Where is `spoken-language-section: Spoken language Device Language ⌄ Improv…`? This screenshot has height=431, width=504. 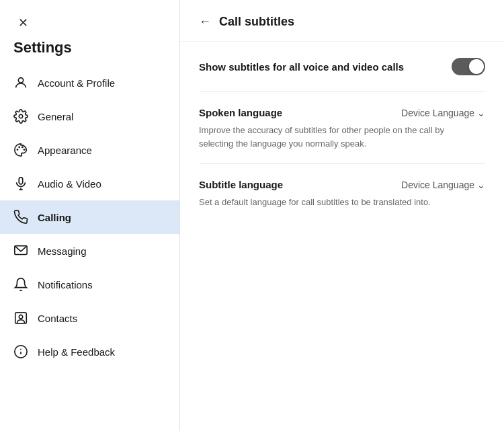 spoken-language-section: Spoken language Device Language ⌄ Improv… is located at coordinates (342, 128).